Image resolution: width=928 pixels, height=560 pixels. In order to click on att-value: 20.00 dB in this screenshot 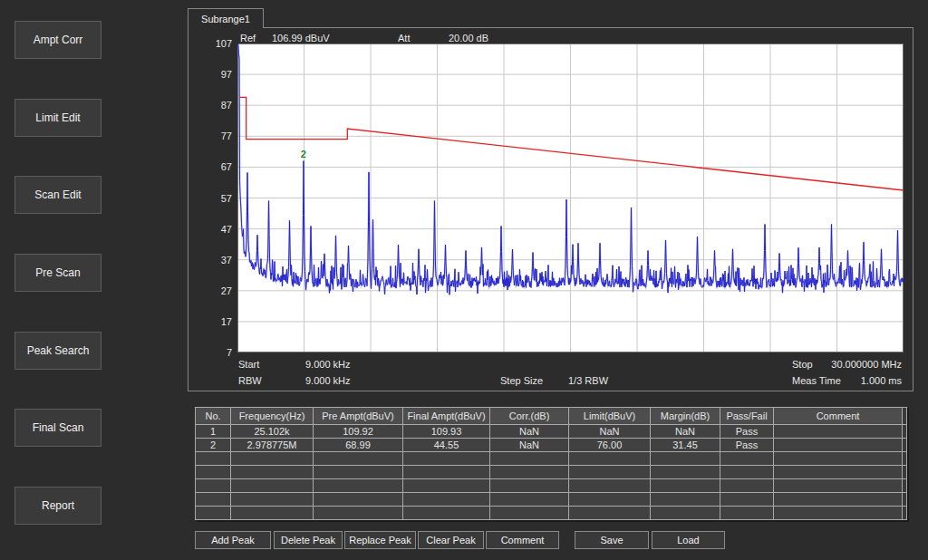, I will do `click(469, 38)`.